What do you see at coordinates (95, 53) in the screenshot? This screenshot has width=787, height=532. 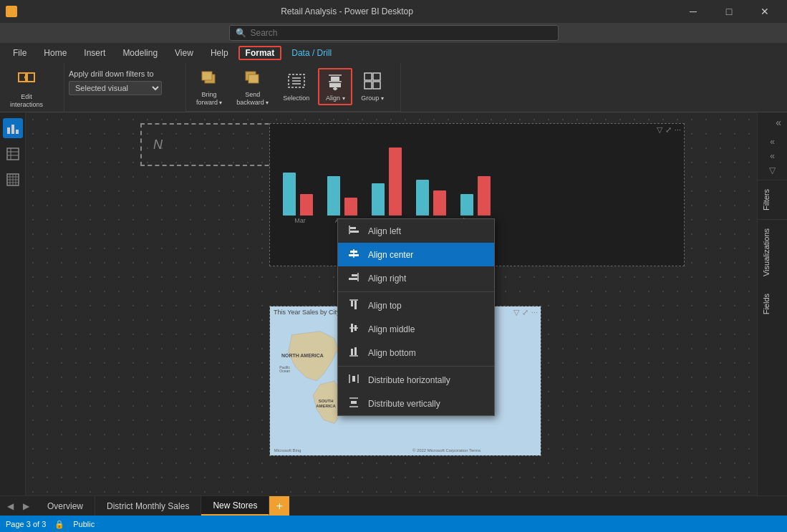 I see `menu-insert: Insert` at bounding box center [95, 53].